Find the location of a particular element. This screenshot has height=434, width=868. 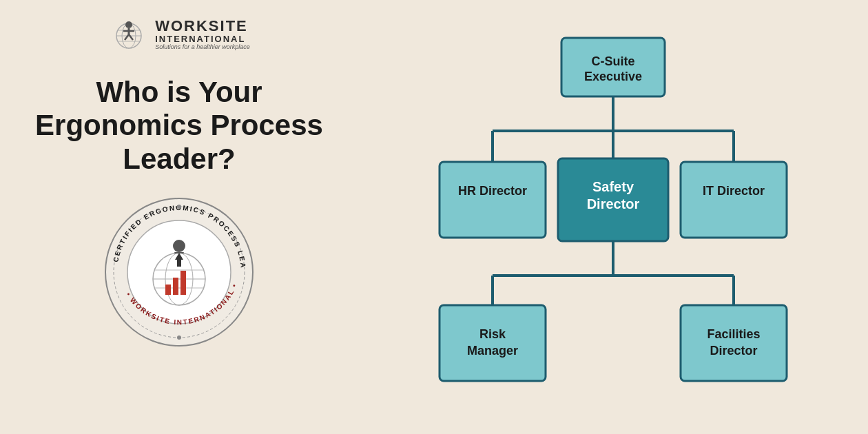

logo-text: WORKSITE INTERNATIONAL Solutions for a h… is located at coordinates (203, 34).